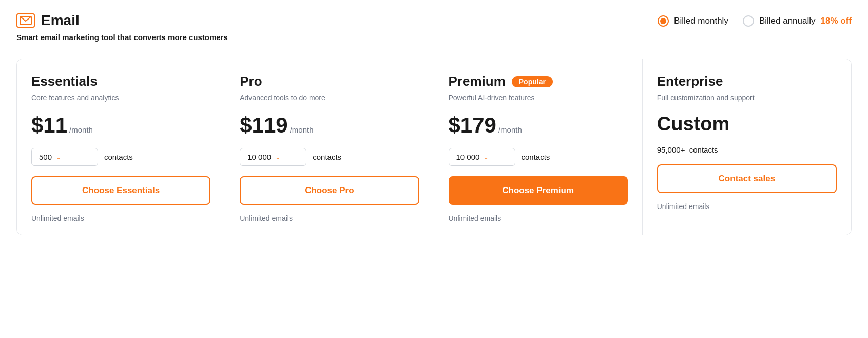 The height and width of the screenshot is (338, 868). I want to click on chevron-down-icon-essentials: ⌄, so click(59, 157).